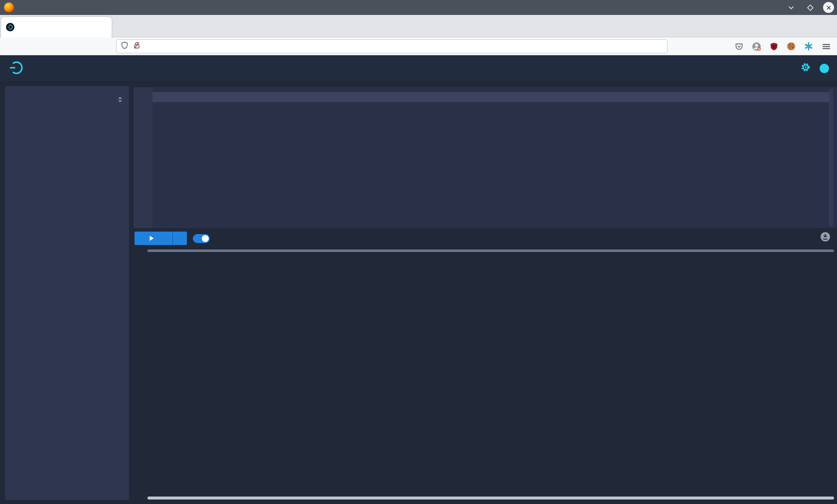  What do you see at coordinates (153, 238) in the screenshot?
I see `run-button` at bounding box center [153, 238].